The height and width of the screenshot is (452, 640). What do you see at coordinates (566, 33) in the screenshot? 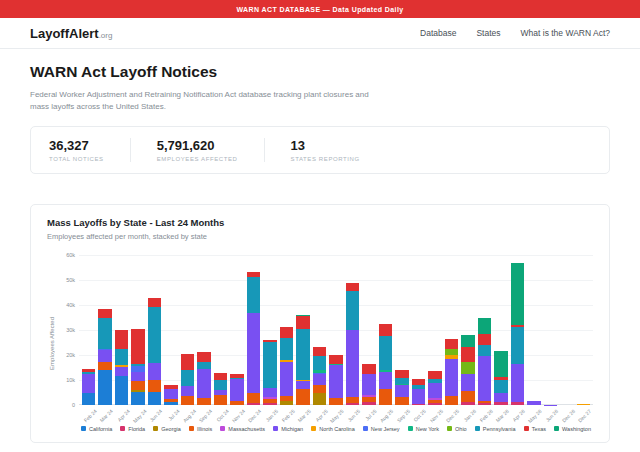
I see `nav-link-warn-act: What is the WARN Act?` at bounding box center [566, 33].